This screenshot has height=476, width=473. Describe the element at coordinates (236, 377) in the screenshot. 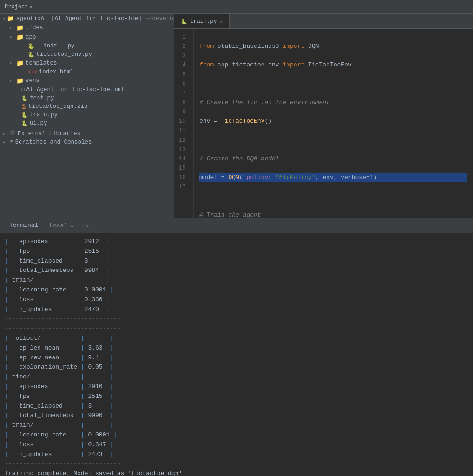

I see `term-line: | time/ | |` at that location.